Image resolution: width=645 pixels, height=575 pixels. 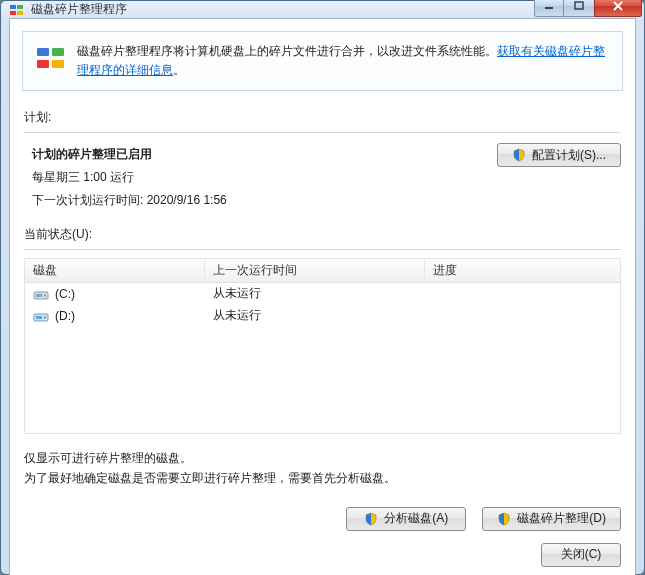 I want to click on col-header-progress: 进度, so click(x=522, y=270).